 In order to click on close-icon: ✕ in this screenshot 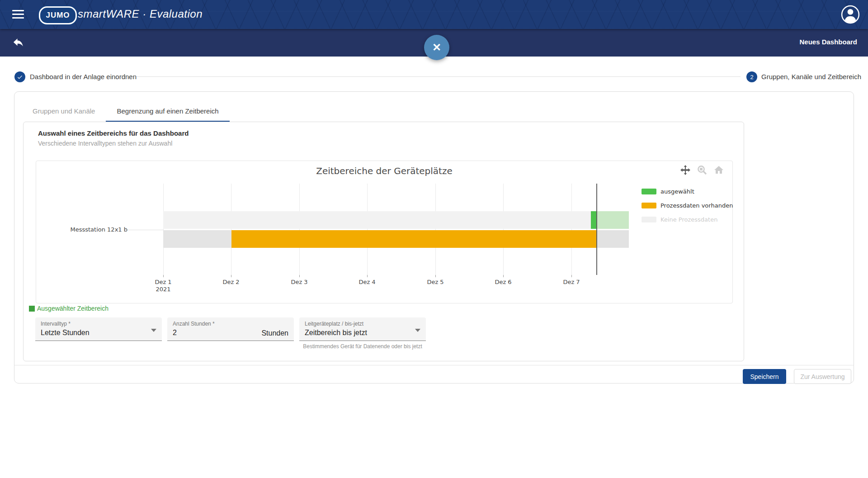, I will do `click(437, 47)`.